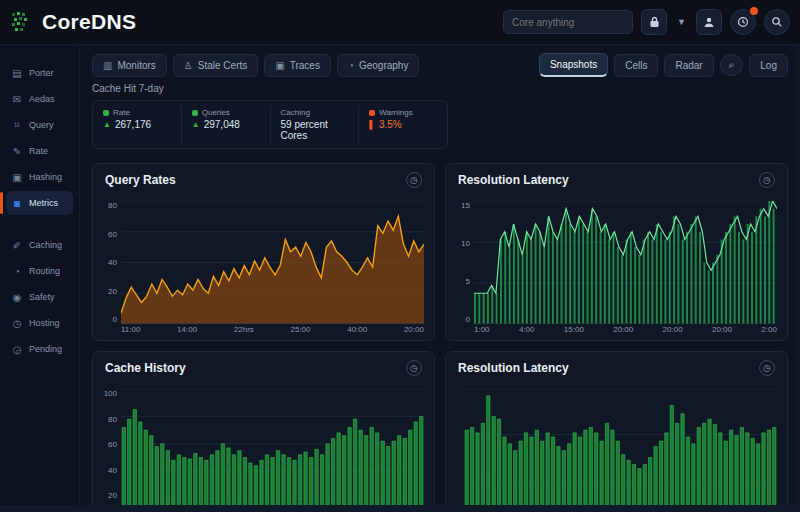 This screenshot has width=800, height=512. What do you see at coordinates (654, 22) in the screenshot?
I see `lock-icon` at bounding box center [654, 22].